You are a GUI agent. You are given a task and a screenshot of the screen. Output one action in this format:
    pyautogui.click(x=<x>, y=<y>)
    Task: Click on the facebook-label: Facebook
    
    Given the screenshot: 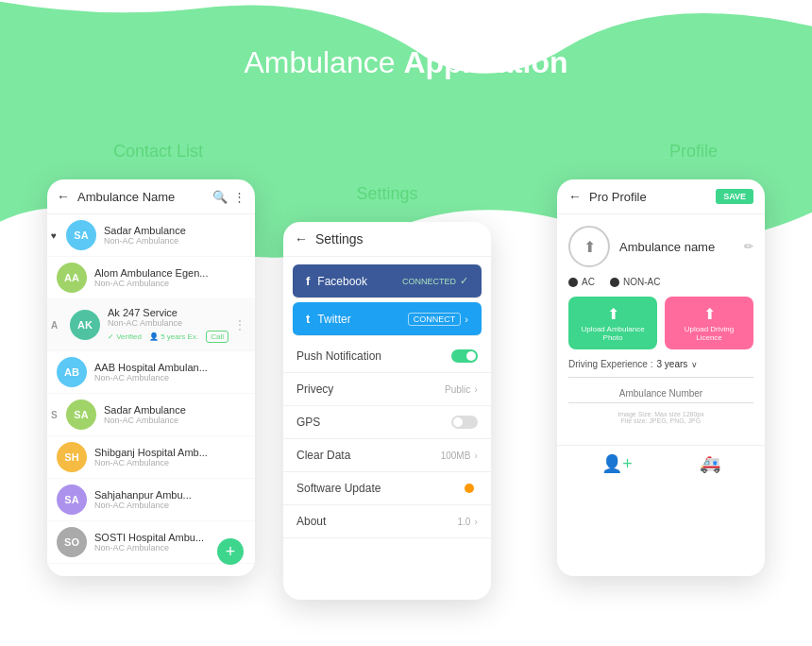 What is the action you would take?
    pyautogui.click(x=360, y=281)
    